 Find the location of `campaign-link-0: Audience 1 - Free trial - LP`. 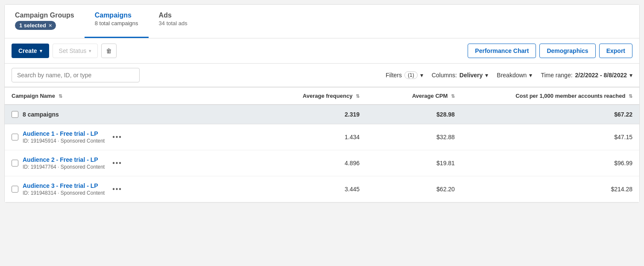

campaign-link-0: Audience 1 - Free trial - LP is located at coordinates (64, 134).